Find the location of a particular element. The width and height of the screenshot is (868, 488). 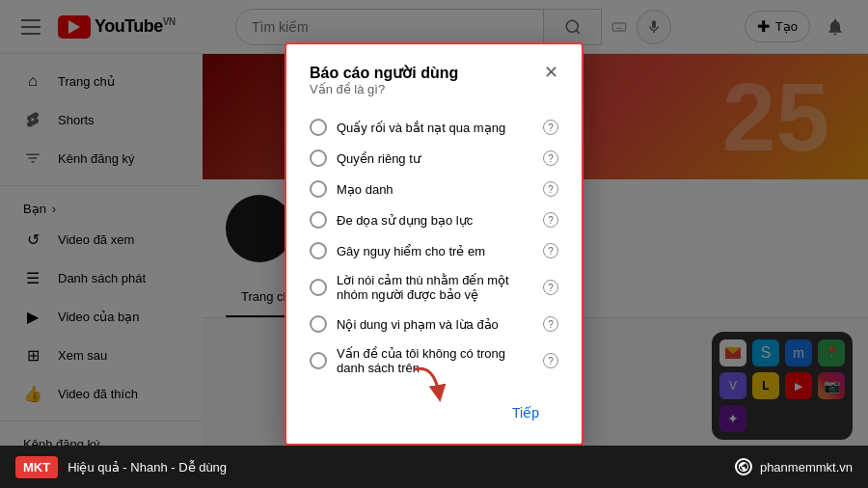

help-icon-3: ? is located at coordinates (551, 220).